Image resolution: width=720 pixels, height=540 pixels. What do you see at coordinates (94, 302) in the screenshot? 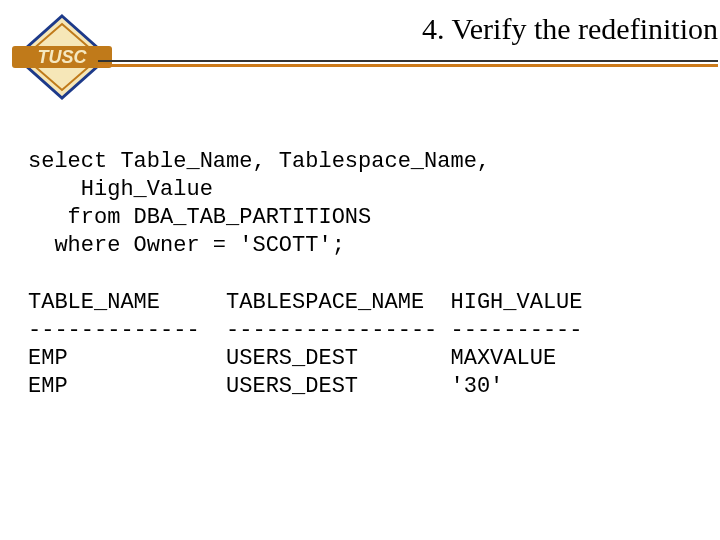
I see `col-header: TABLE_NAME` at bounding box center [94, 302].